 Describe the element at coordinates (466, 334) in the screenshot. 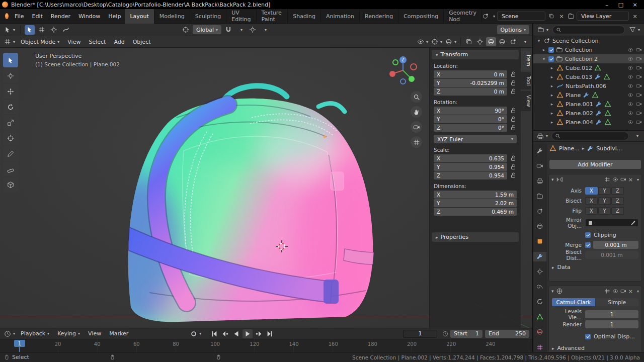

I see `frame-start-field: Start1` at that location.